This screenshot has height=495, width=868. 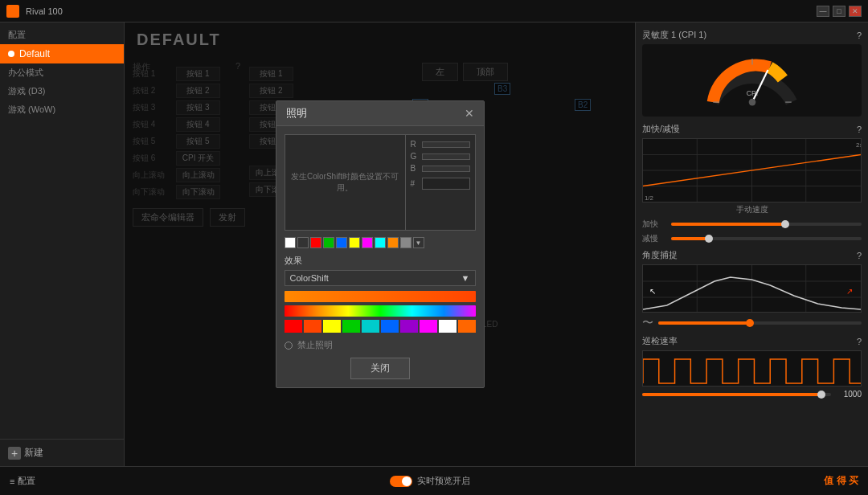 What do you see at coordinates (823, 11) in the screenshot?
I see `minimize-button: —` at bounding box center [823, 11].